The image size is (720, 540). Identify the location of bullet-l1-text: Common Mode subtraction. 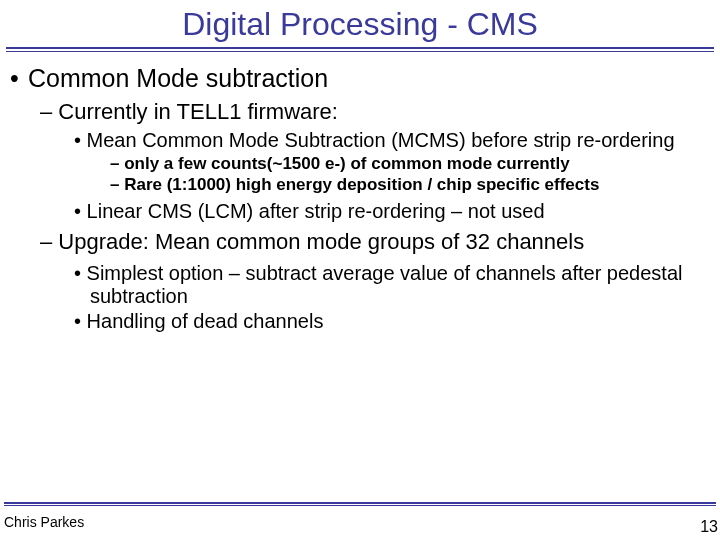
(178, 78).